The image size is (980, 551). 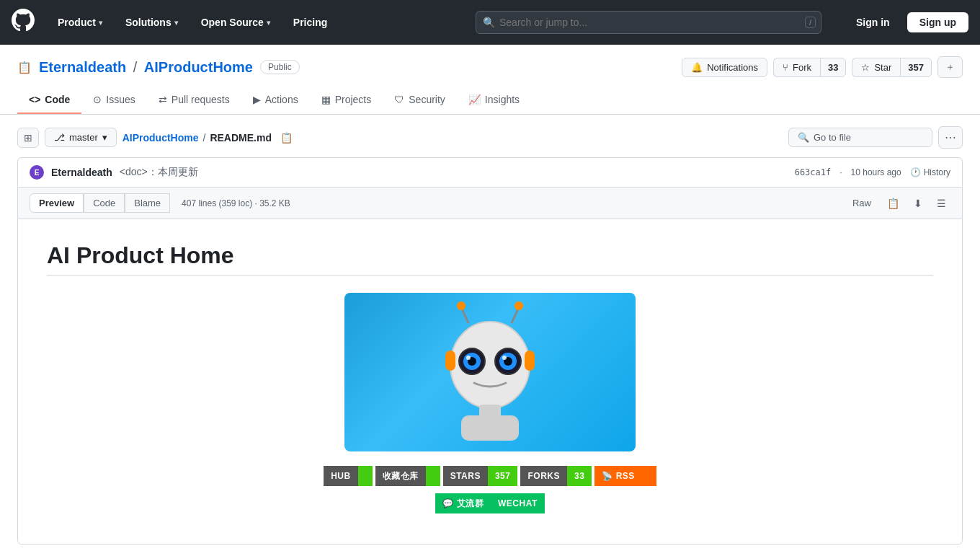 What do you see at coordinates (37, 172) in the screenshot?
I see `avatar: E` at bounding box center [37, 172].